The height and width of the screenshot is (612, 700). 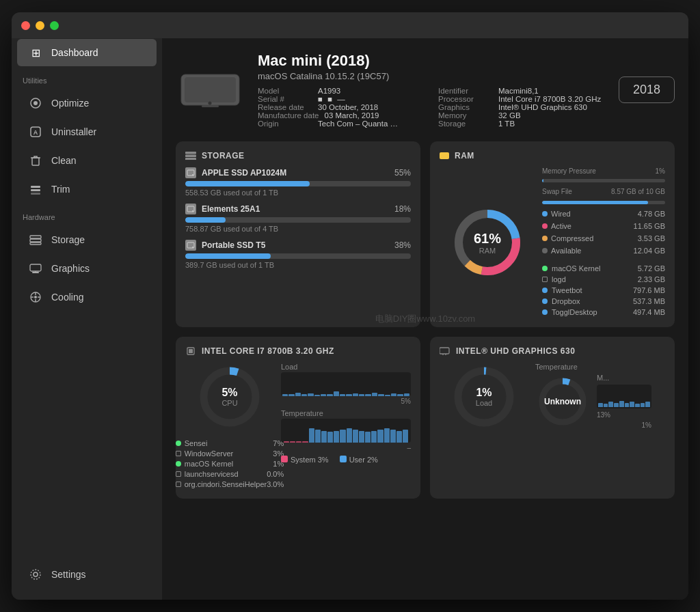 What do you see at coordinates (87, 132) in the screenshot?
I see `sidebar-item-uninstaller: A Uninstaller` at bounding box center [87, 132].